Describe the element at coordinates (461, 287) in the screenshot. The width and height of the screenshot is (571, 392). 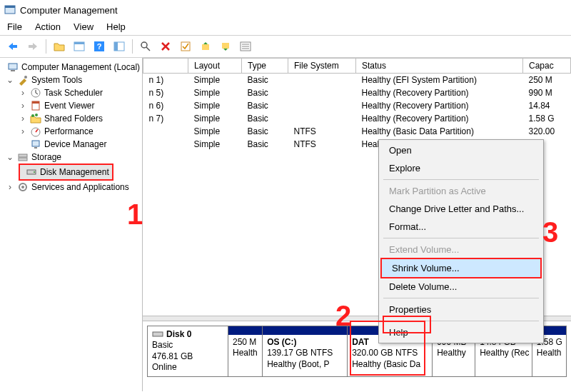
I see `ctx-delete: Delete Volume...` at that location.